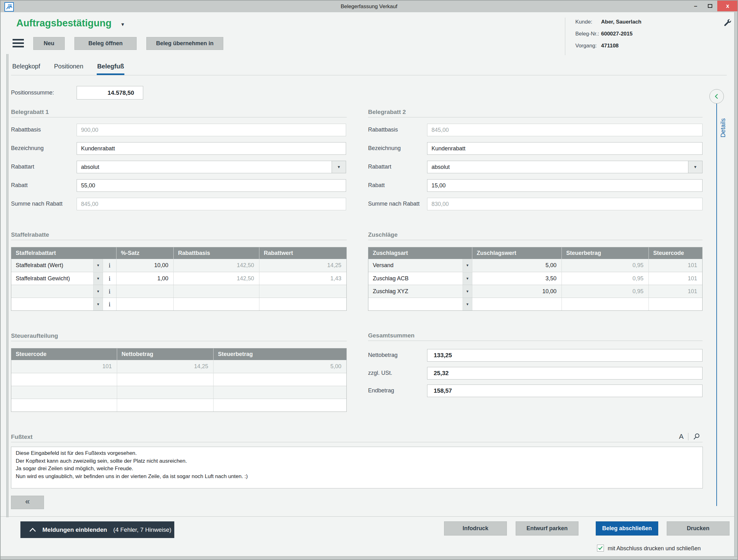 The width and height of the screenshot is (738, 560). What do you see at coordinates (145, 278) in the screenshot?
I see `satz-cell: 1,00` at bounding box center [145, 278].